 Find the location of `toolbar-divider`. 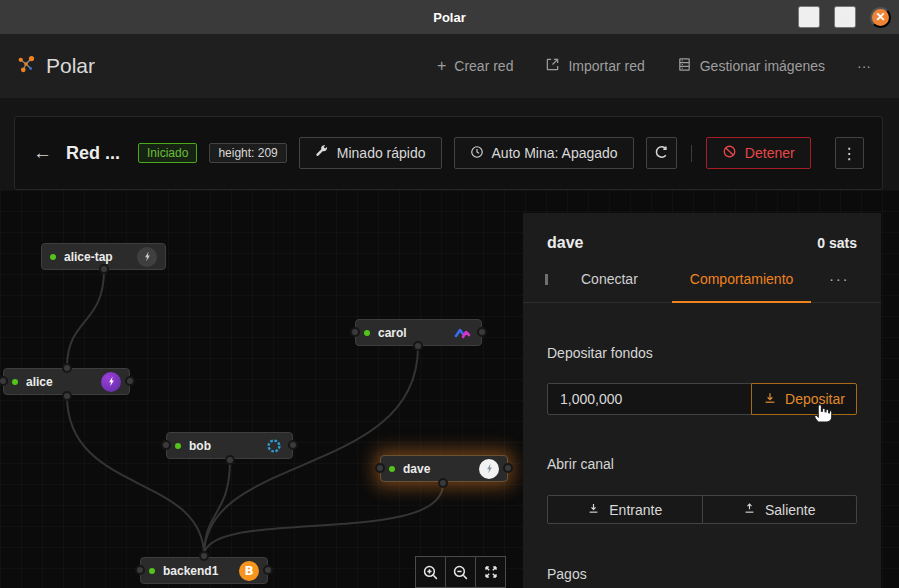

toolbar-divider is located at coordinates (692, 154).